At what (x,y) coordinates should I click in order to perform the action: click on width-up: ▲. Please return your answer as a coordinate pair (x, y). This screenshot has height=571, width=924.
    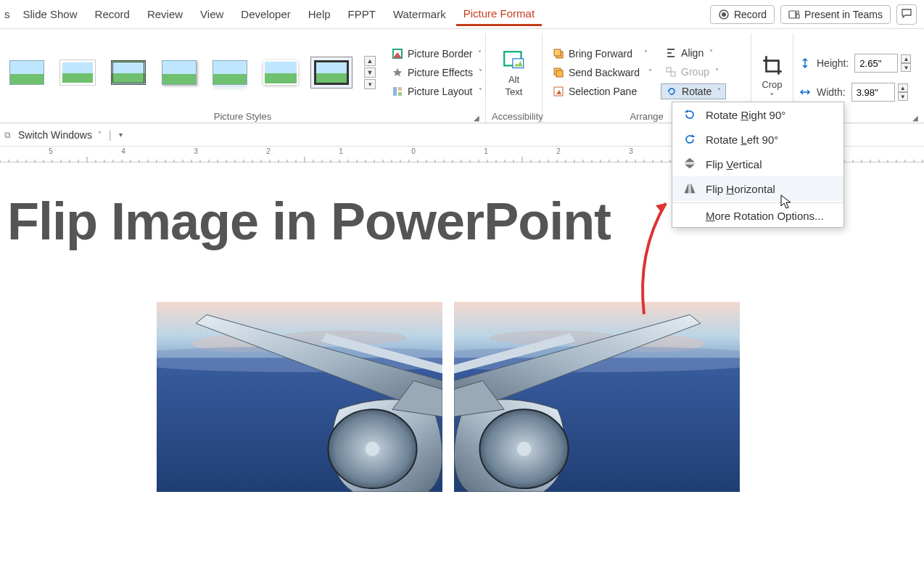
    Looking at the image, I should click on (903, 88).